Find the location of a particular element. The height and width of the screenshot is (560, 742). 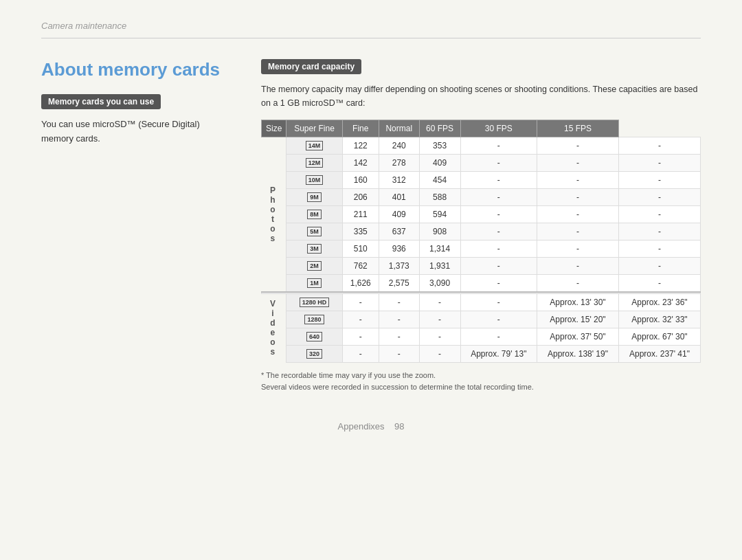

page-number: 98 is located at coordinates (399, 426).